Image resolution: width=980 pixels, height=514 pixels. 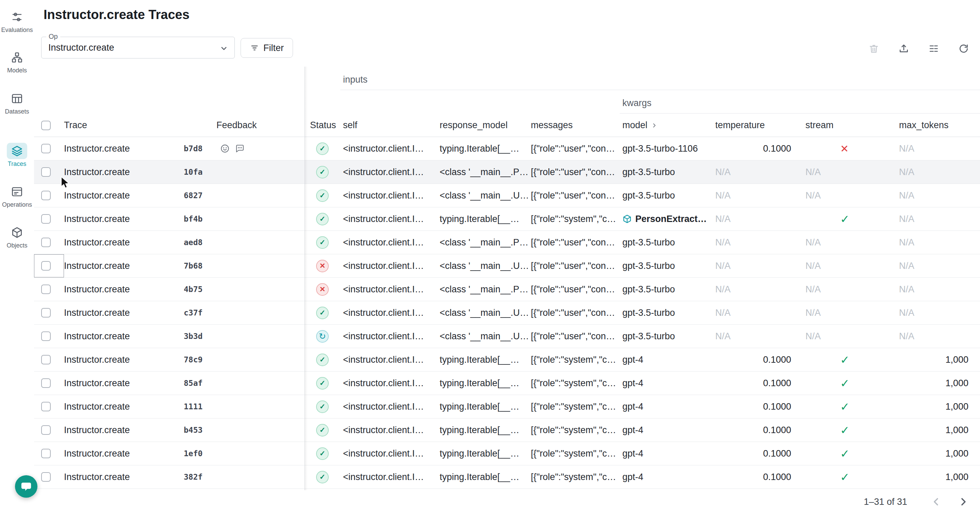 What do you see at coordinates (200, 125) in the screenshot?
I see `column-header-id` at bounding box center [200, 125].